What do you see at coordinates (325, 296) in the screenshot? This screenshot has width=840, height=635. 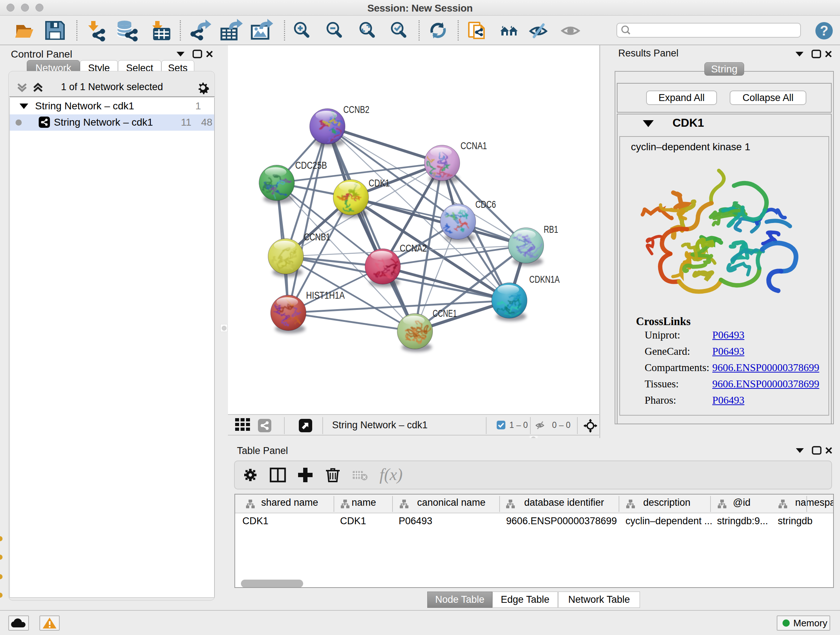 I see `svg-text: HIST1H1A` at bounding box center [325, 296].